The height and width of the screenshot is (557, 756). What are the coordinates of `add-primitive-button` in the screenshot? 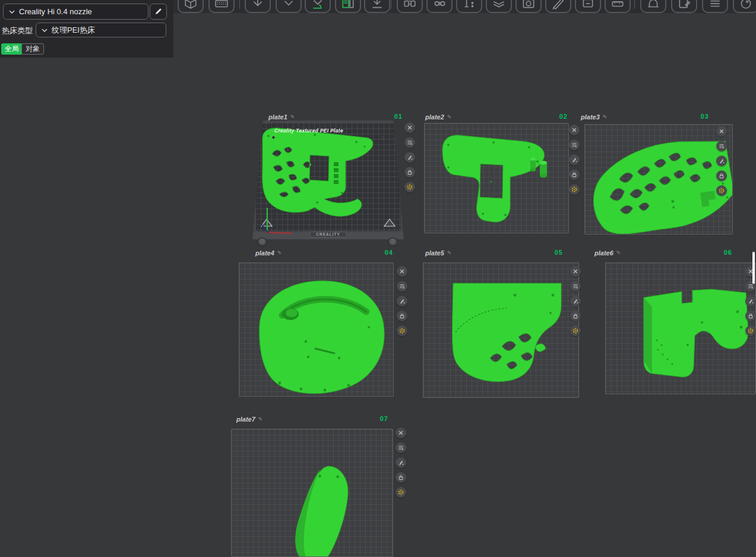 It's located at (289, 7).